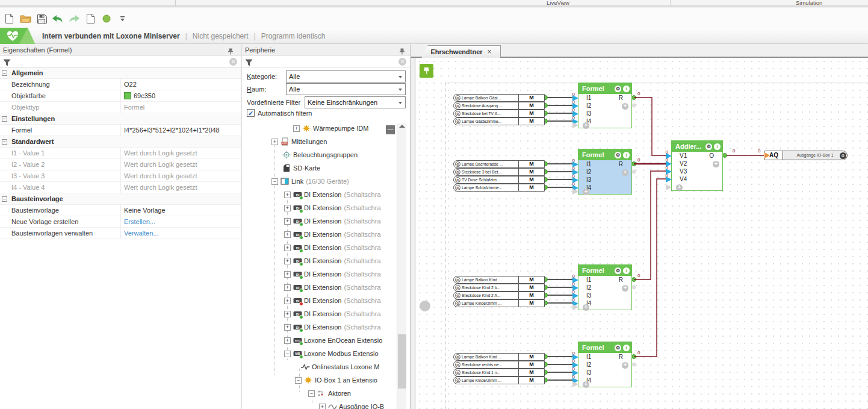 The height and width of the screenshot is (409, 868). Describe the element at coordinates (626, 271) in the screenshot. I see `info-icon: i` at that location.